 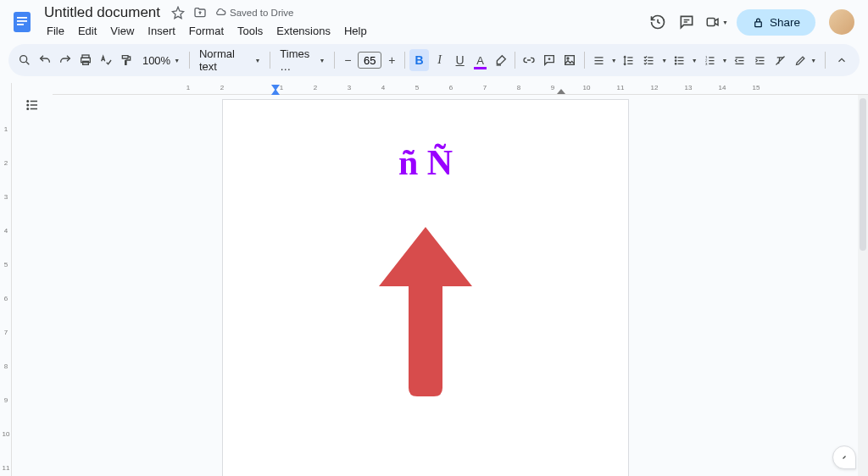 I want to click on search-menus-icon, so click(x=25, y=60).